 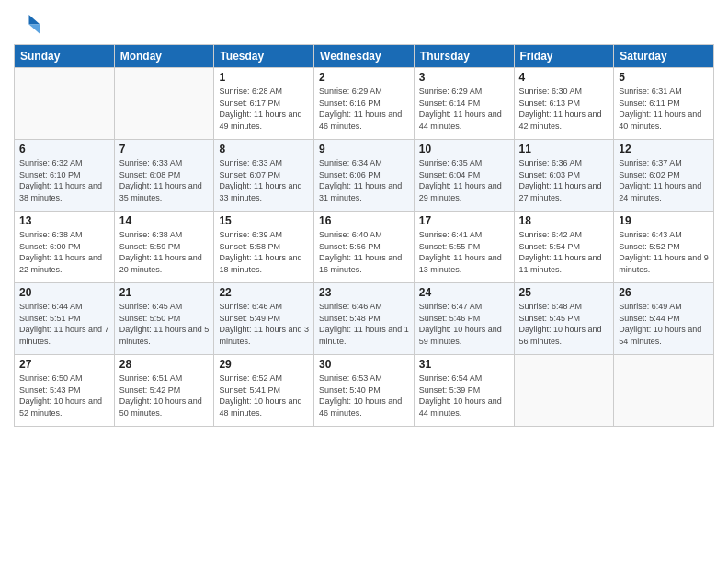 What do you see at coordinates (664, 247) in the screenshot?
I see `calendar-day-cell: 19Sunrise: 6:43 AM Sunset: 5:52 PM Dayli…` at bounding box center [664, 247].